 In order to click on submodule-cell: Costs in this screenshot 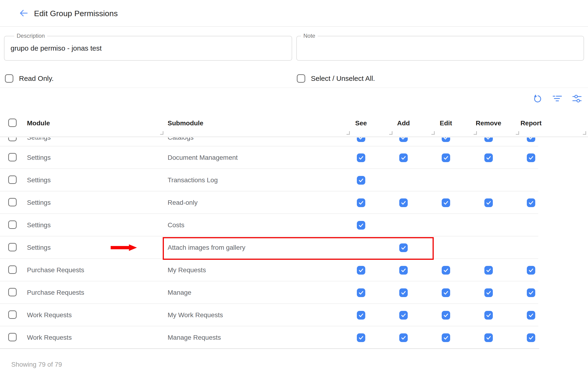, I will do `click(254, 225)`.